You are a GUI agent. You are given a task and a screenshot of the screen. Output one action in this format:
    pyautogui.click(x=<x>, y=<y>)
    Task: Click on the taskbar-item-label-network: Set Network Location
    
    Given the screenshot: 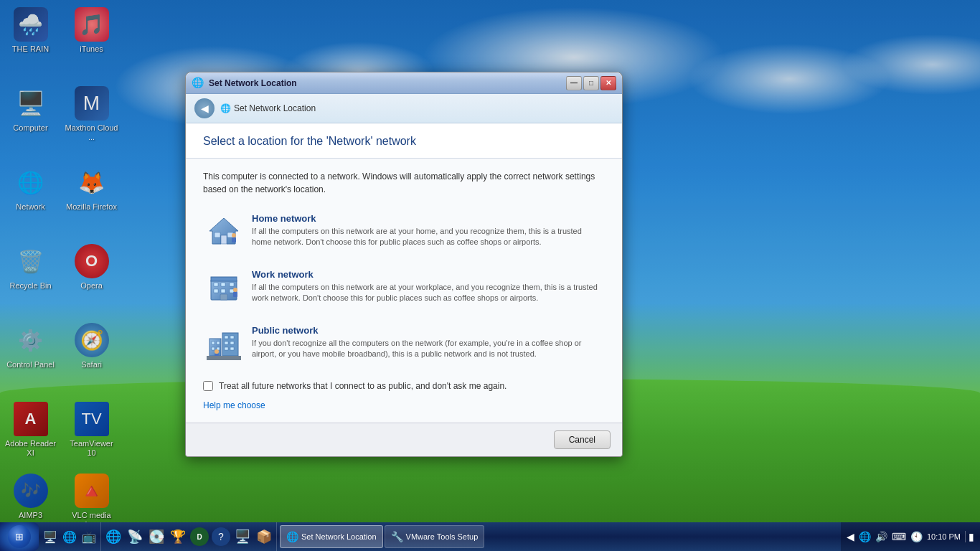 What is the action you would take?
    pyautogui.click(x=339, y=537)
    